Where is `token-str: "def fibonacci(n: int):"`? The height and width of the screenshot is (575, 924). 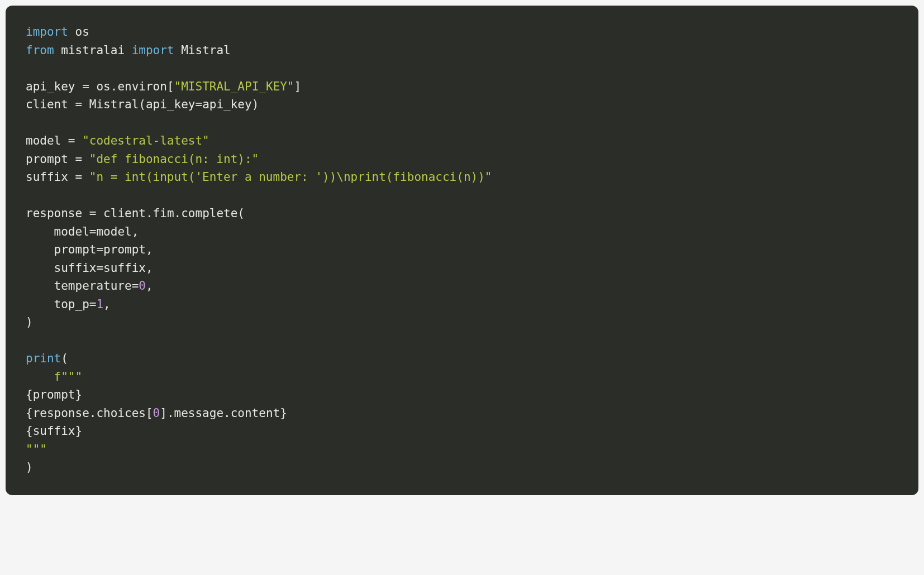
token-str: "def fibonacci(n: int):" is located at coordinates (174, 159).